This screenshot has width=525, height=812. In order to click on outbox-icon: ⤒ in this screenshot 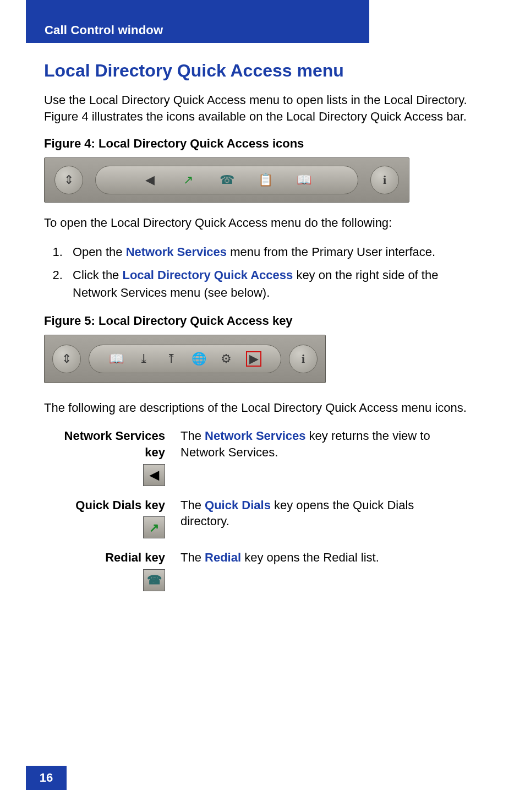, I will do `click(171, 359)`.